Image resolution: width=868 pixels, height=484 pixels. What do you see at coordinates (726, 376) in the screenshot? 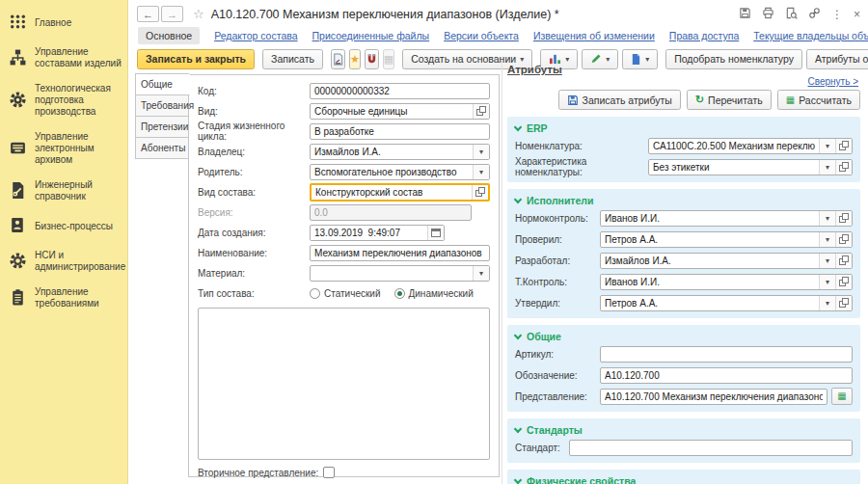
I see `designation-input` at bounding box center [726, 376].